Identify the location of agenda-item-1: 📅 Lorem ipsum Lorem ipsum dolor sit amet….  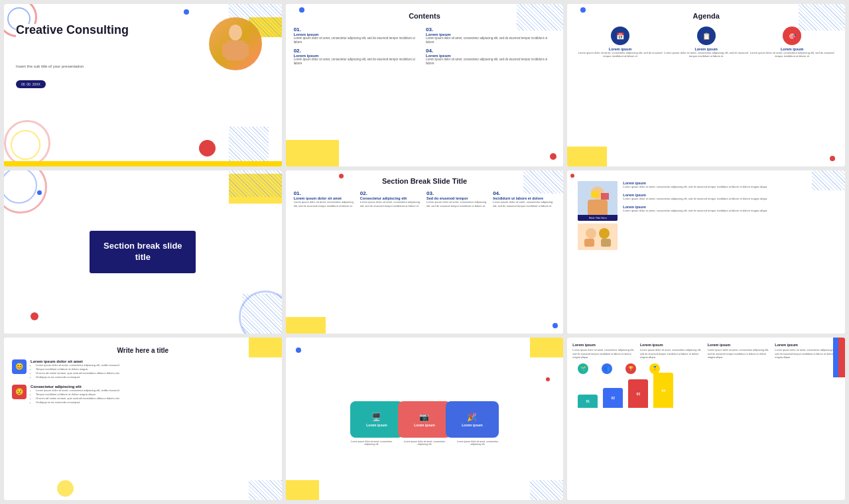
(620, 42).